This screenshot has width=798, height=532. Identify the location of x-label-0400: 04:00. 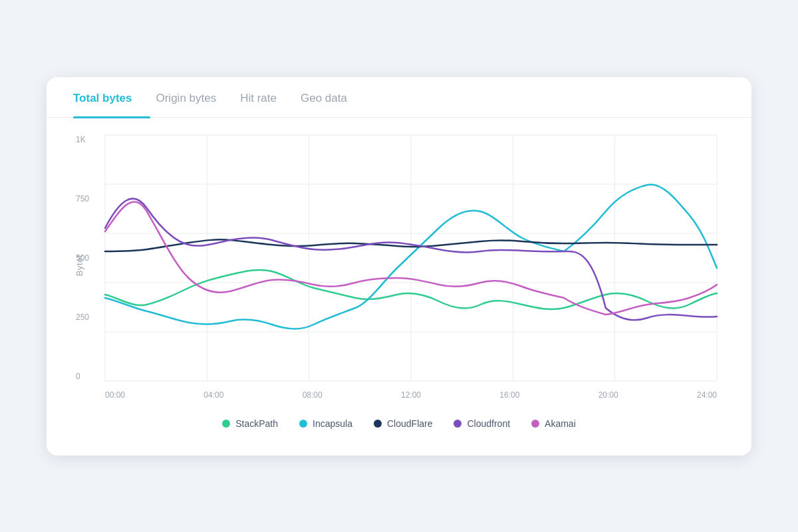
(213, 395).